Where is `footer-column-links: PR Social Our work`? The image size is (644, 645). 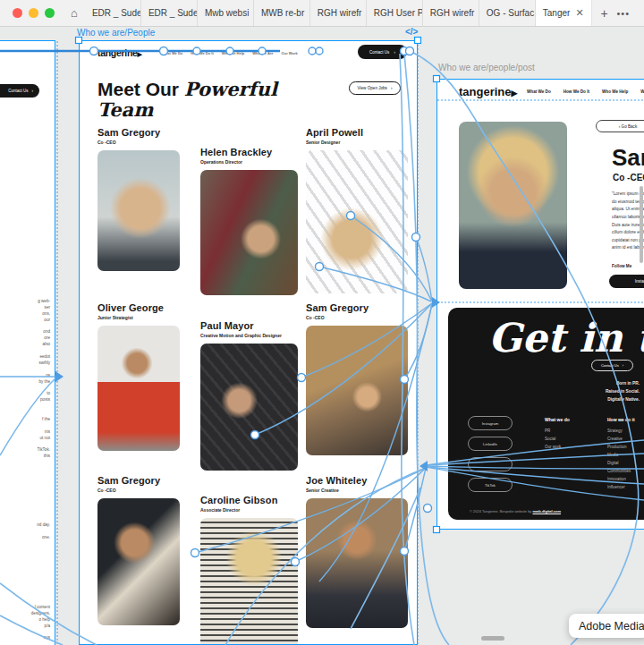 footer-column-links: PR Social Our work is located at coordinates (557, 438).